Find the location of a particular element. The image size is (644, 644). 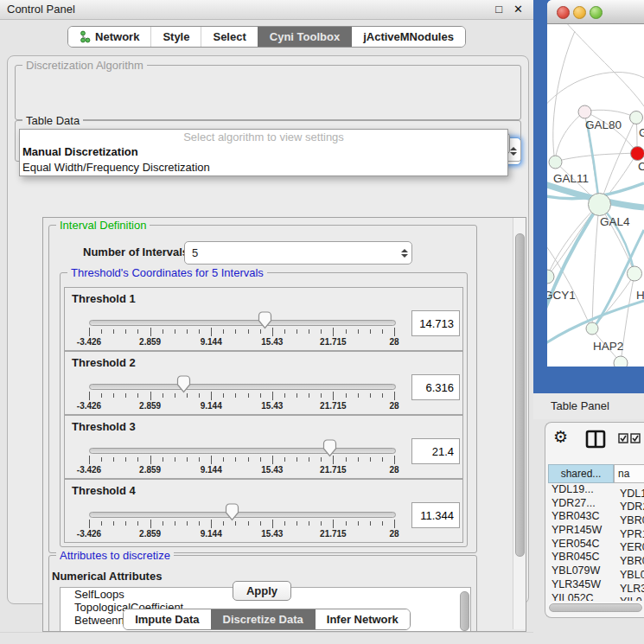

tab-network: Network is located at coordinates (109, 36).